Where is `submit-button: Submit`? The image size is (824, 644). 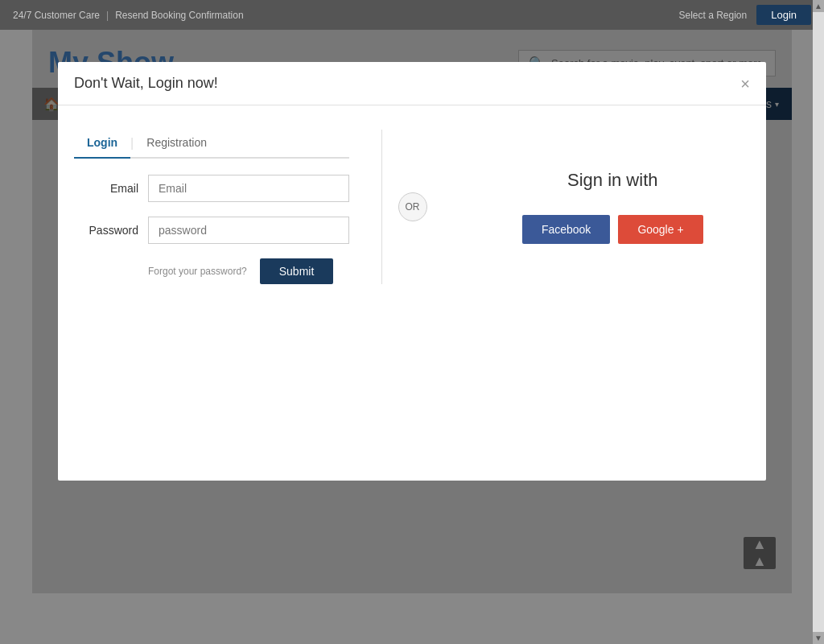
submit-button: Submit is located at coordinates (297, 271).